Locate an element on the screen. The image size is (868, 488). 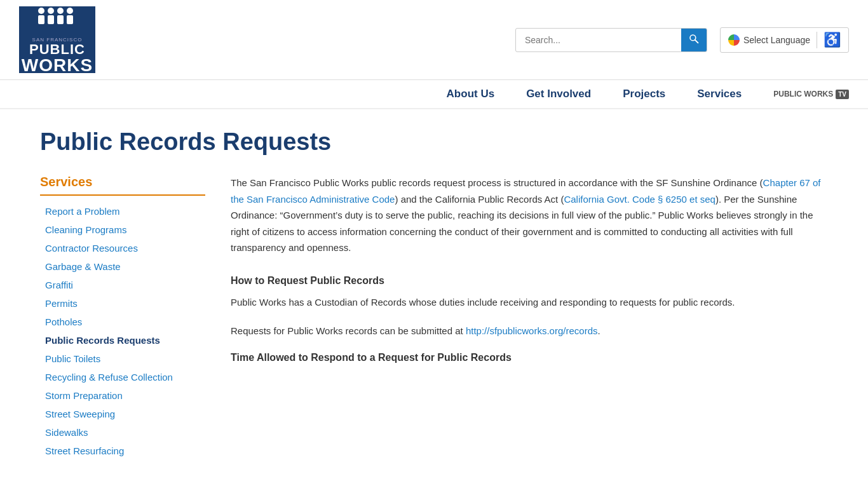
section1-heading: How to Request Public Records is located at coordinates (529, 281).